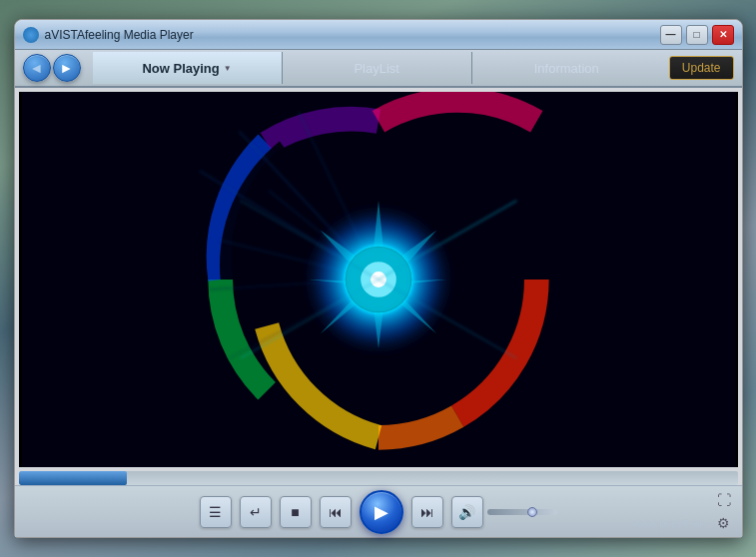 The image size is (756, 557). I want to click on settings-icon: ⚙, so click(723, 523).